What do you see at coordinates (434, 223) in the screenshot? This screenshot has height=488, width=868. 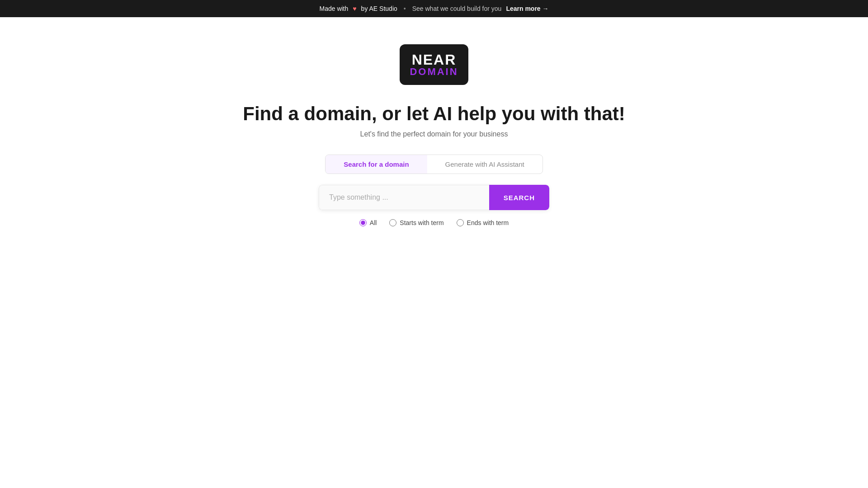 I see `radio-group: All Starts with term Ends with term` at bounding box center [434, 223].